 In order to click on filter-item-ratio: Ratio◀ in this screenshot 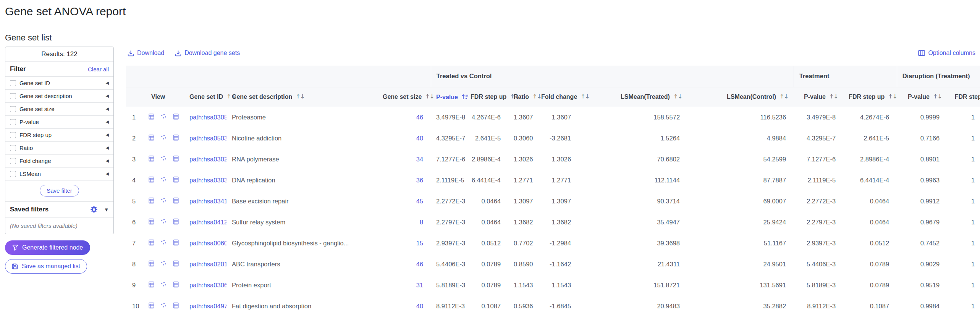, I will do `click(60, 148)`.